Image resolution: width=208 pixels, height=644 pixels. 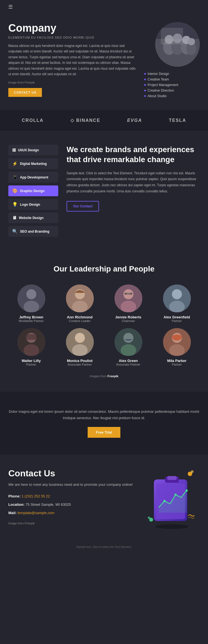 What do you see at coordinates (104, 432) in the screenshot?
I see `free-trial-button: Free Trial` at bounding box center [104, 432].